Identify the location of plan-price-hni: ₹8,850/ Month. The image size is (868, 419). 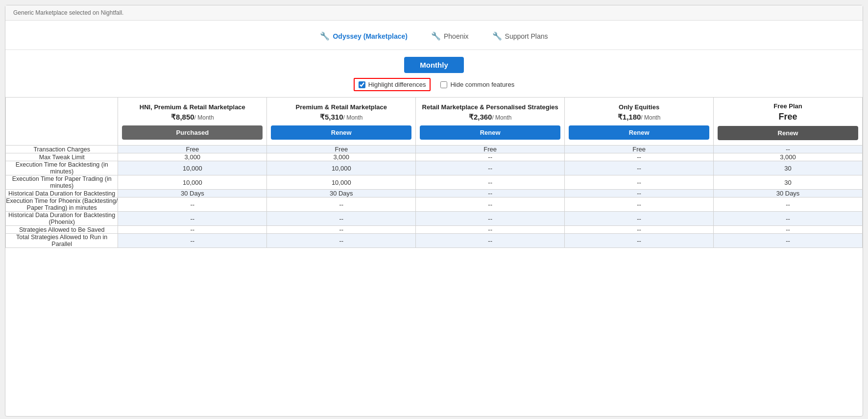
(192, 117).